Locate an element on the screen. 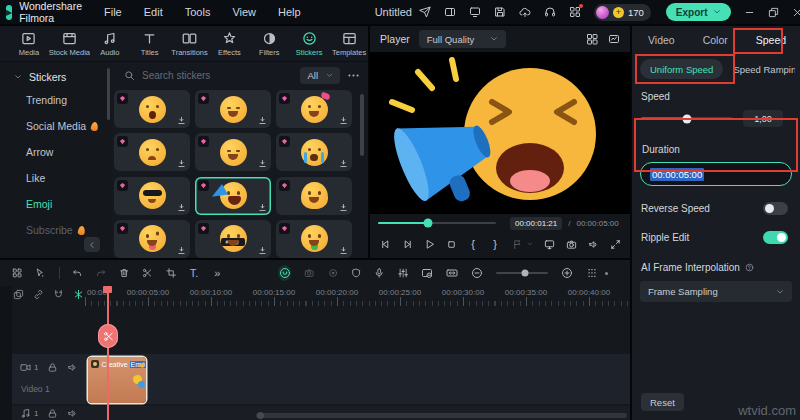 The image size is (800, 420). seek-knob is located at coordinates (428, 224).